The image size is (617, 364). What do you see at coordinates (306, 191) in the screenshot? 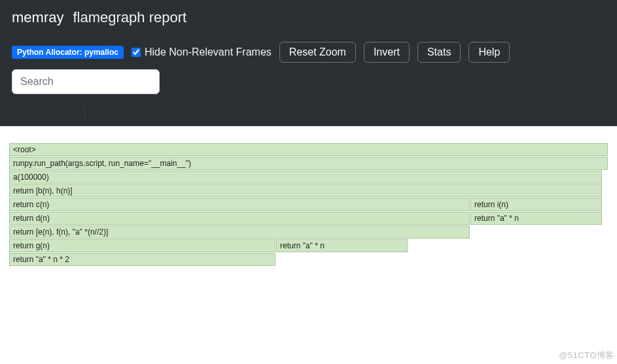
I see `flame-frame: return [b(n), h(n)]` at bounding box center [306, 191].